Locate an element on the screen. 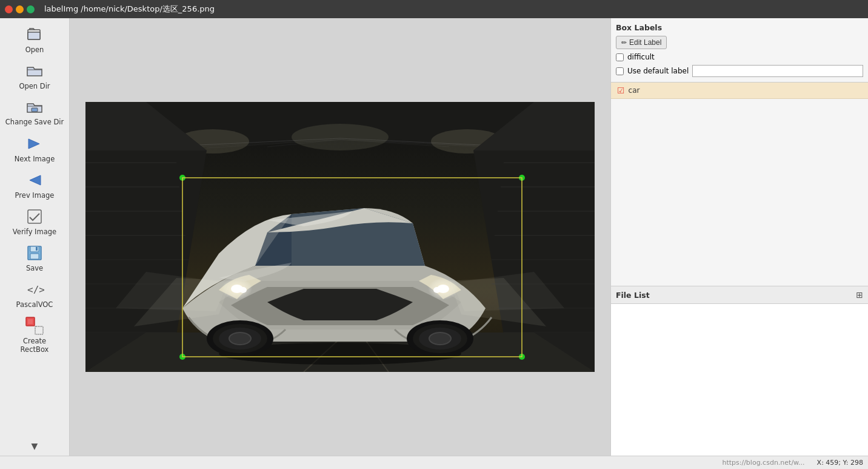  coordinates: X: 459; Y: 298 is located at coordinates (840, 462).